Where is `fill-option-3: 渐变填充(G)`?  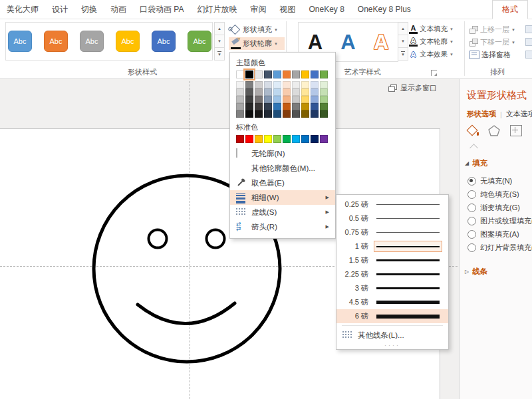 fill-option-3: 渐变填充(G) is located at coordinates (500, 207).